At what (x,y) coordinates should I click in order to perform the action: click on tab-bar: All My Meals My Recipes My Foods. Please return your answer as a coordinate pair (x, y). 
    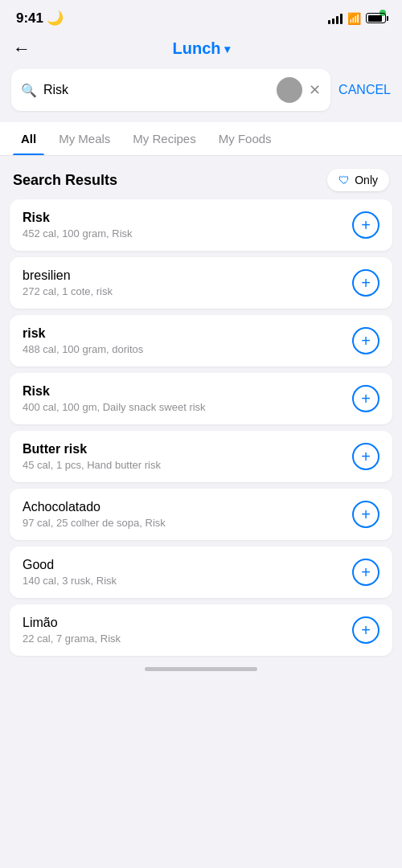
    Looking at the image, I should click on (201, 139).